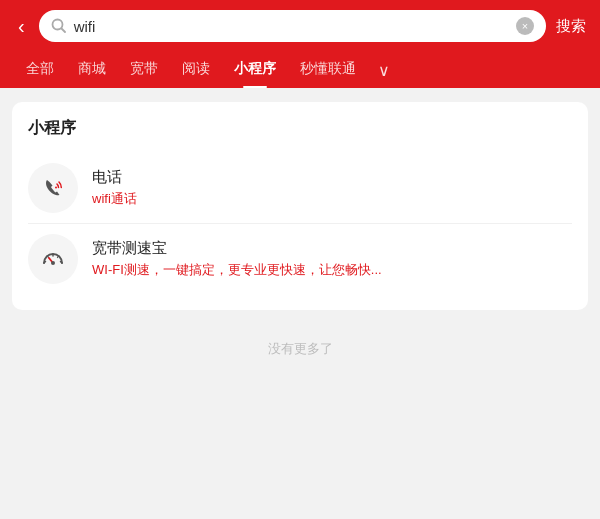 This screenshot has width=600, height=519. Describe the element at coordinates (40, 70) in the screenshot. I see `tab-all: 全部` at that location.